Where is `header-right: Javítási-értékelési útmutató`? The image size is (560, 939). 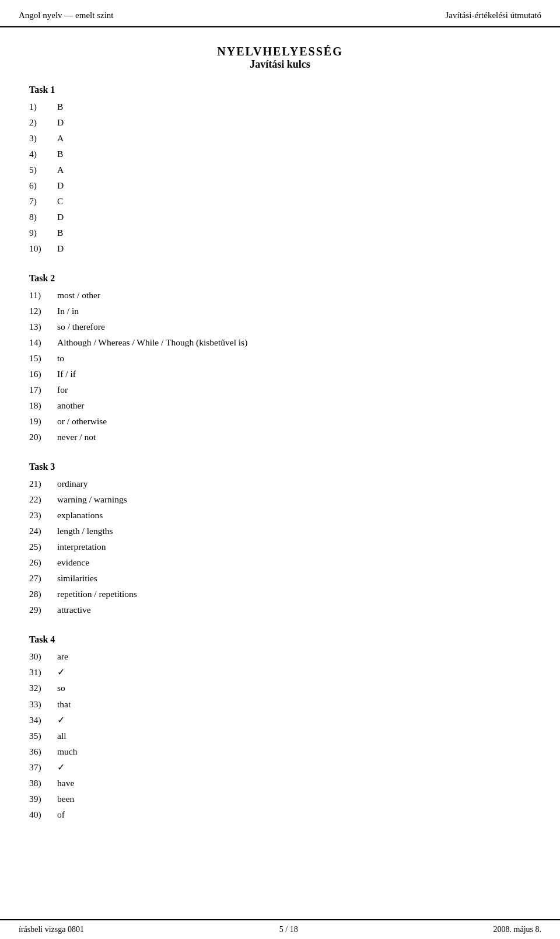 header-right: Javítási-értékelési útmutató is located at coordinates (494, 15).